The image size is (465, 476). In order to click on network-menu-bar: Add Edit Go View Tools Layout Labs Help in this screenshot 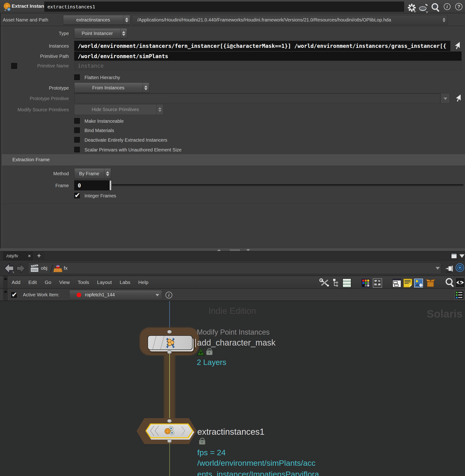, I will do `click(232, 282)`.